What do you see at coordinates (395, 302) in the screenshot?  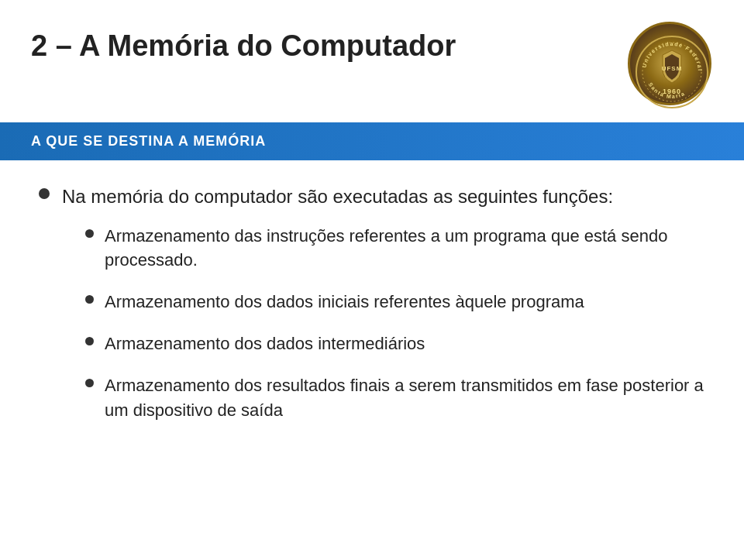 I see `sub-bullet-2: Armazenamento dos dados iniciais referen…` at bounding box center [395, 302].